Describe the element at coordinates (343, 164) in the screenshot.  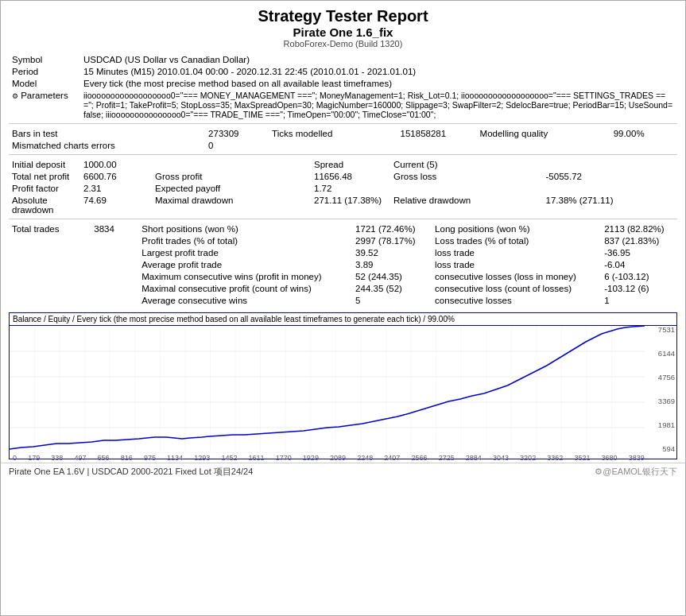
I see `deposit-row: Initial deposit 1000.00 Spread Current (…` at that location.